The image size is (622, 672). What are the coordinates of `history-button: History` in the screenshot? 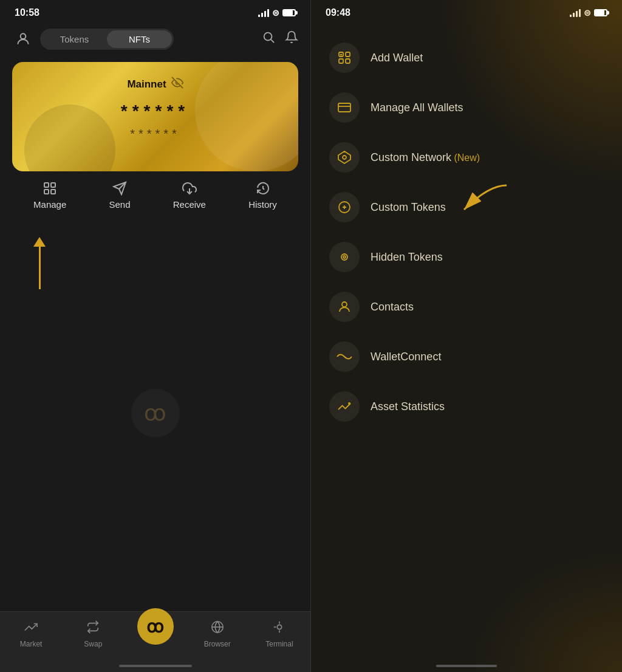 It's located at (262, 196).